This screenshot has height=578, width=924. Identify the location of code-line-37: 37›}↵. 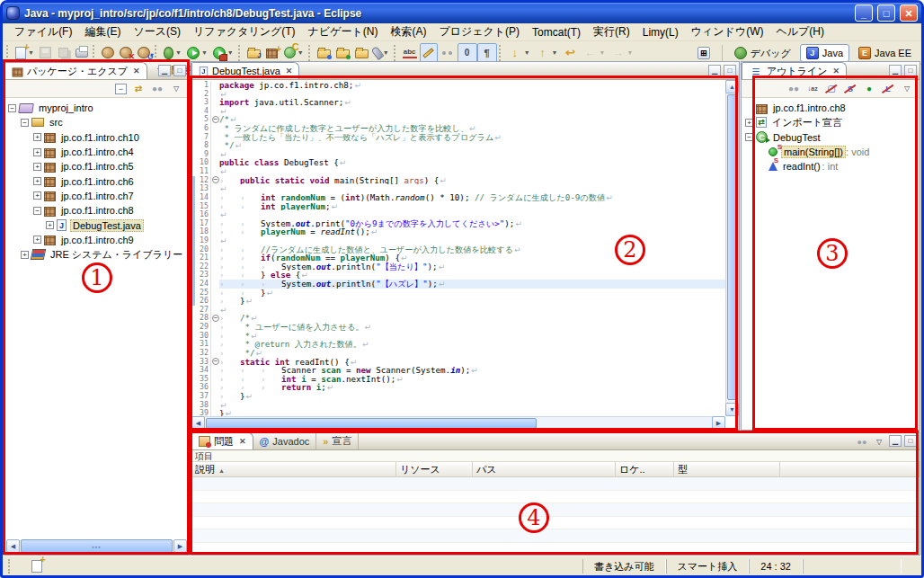
(458, 396).